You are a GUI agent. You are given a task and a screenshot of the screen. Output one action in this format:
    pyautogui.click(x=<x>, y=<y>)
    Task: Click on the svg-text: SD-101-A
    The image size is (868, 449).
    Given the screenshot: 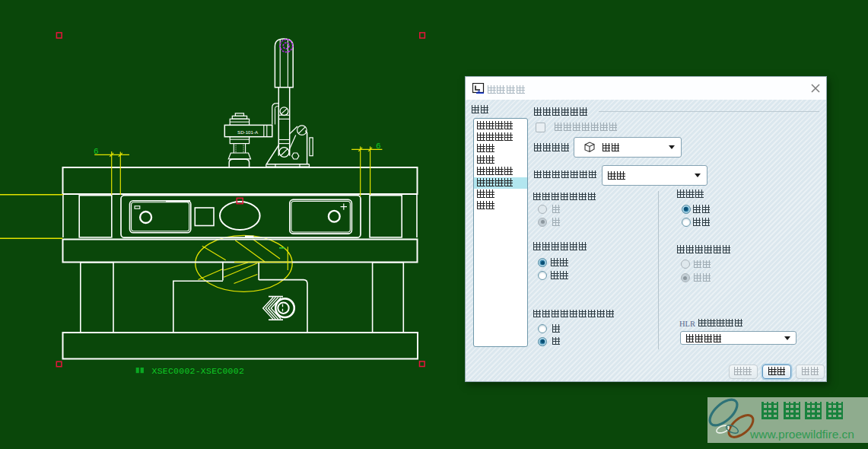 What is the action you would take?
    pyautogui.click(x=248, y=132)
    